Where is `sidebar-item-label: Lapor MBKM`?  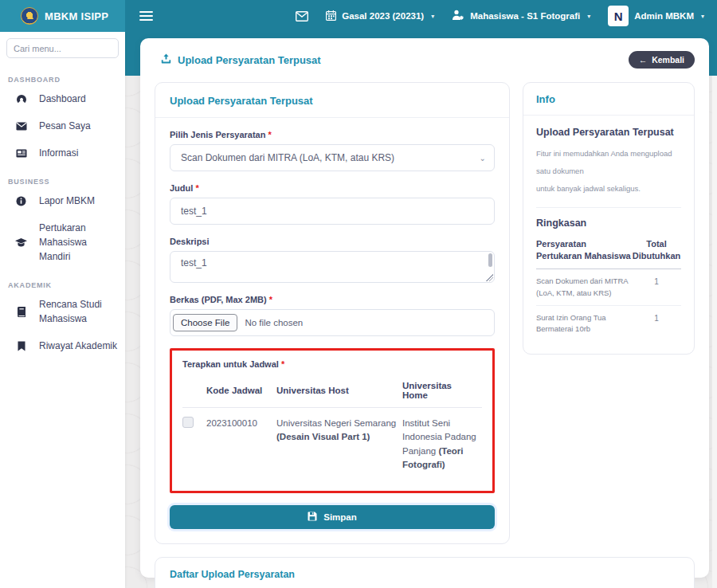 sidebar-item-label: Lapor MBKM is located at coordinates (67, 201).